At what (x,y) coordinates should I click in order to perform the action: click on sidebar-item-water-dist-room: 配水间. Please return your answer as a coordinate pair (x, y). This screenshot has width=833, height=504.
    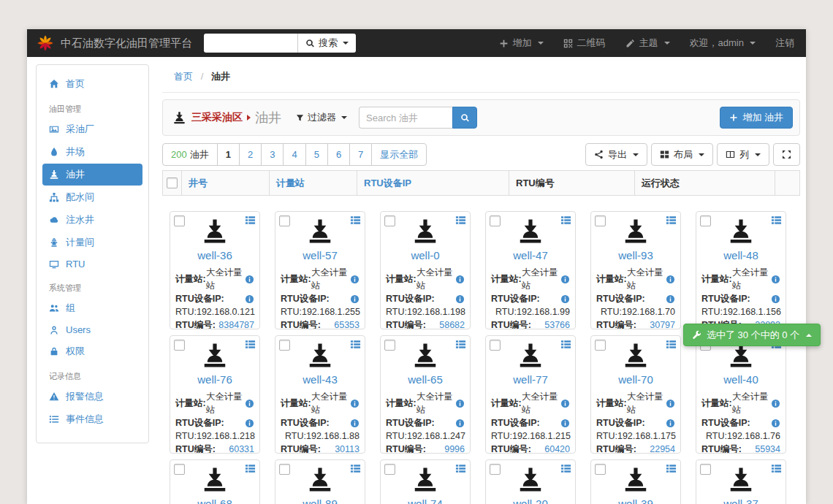
    Looking at the image, I should click on (92, 197).